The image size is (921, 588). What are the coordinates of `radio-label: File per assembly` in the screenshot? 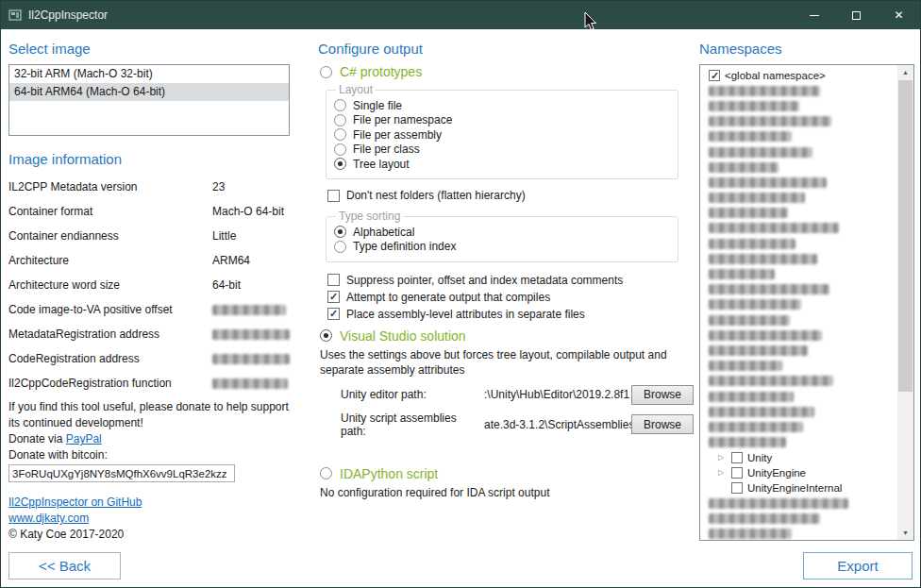 It's located at (397, 135).